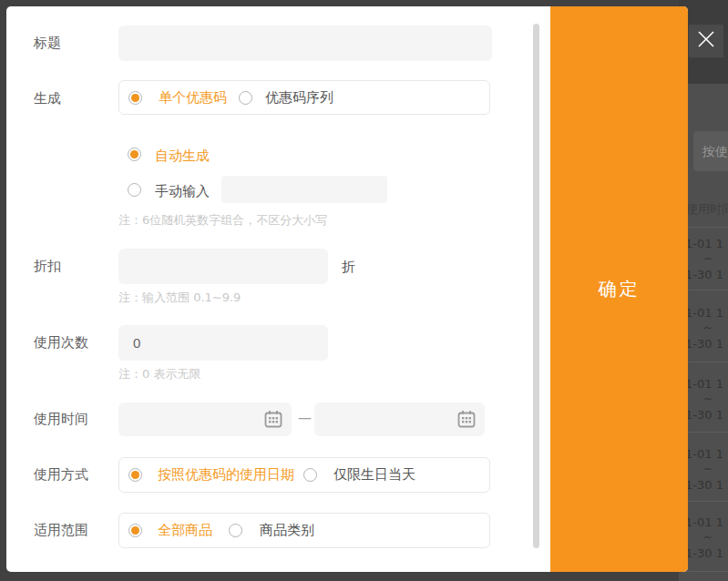  What do you see at coordinates (299, 98) in the screenshot?
I see `radio-coupon-series-label: 优惠码序列` at bounding box center [299, 98].